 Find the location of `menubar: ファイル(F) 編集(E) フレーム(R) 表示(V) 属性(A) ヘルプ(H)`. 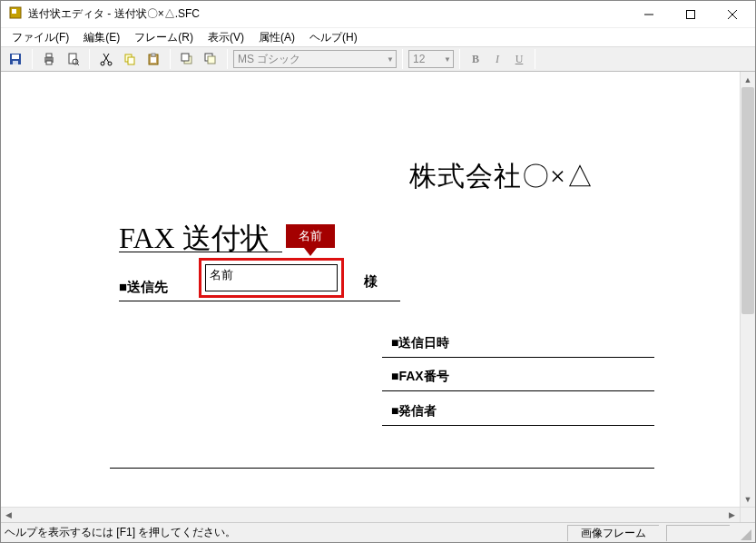

menubar: ファイル(F) 編集(E) フレーム(R) 表示(V) 属性(A) ヘルプ(H) is located at coordinates (378, 37).